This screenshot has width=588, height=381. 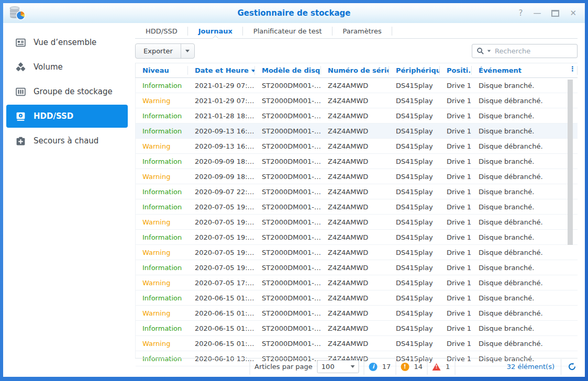 I want to click on table-row: Warning 2020-09-13 16:… ST2000DM001-… Z4…, so click(x=357, y=147).